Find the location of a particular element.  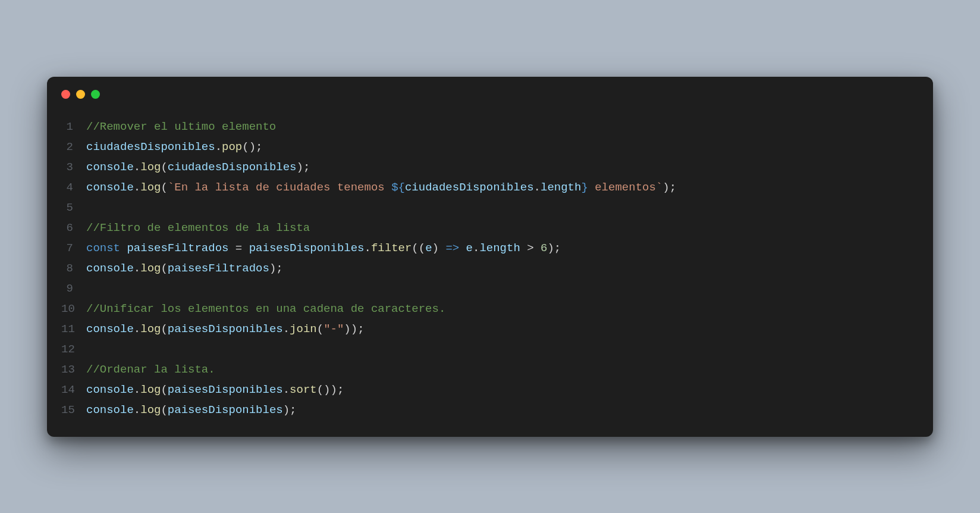

code-content: //Remover el ultimo elemento is located at coordinates (181, 127).